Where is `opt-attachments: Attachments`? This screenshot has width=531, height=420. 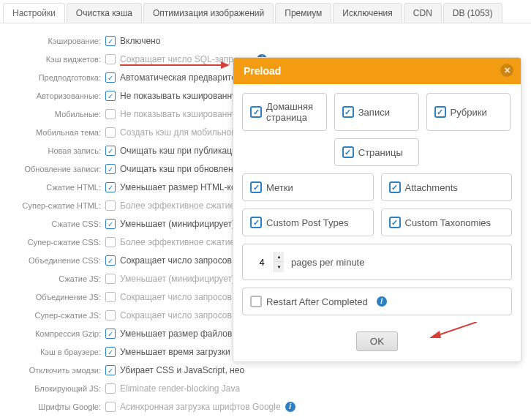
opt-attachments: Attachments is located at coordinates (447, 187).